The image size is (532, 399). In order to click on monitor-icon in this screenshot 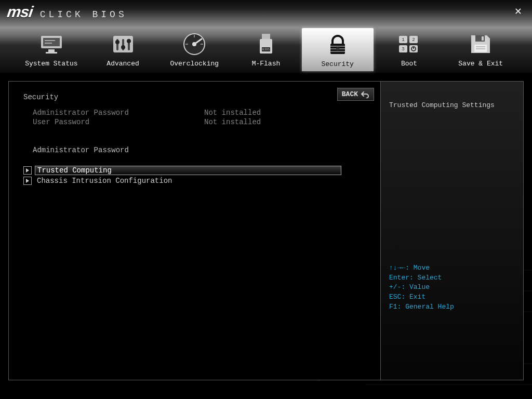, I will do `click(51, 44)`.